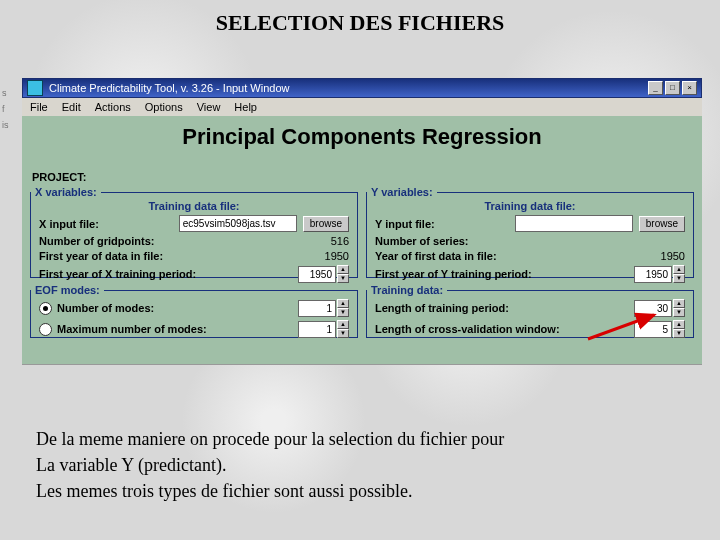  Describe the element at coordinates (512, 241) in the screenshot. I see `y-series-label: Number of series:` at that location.